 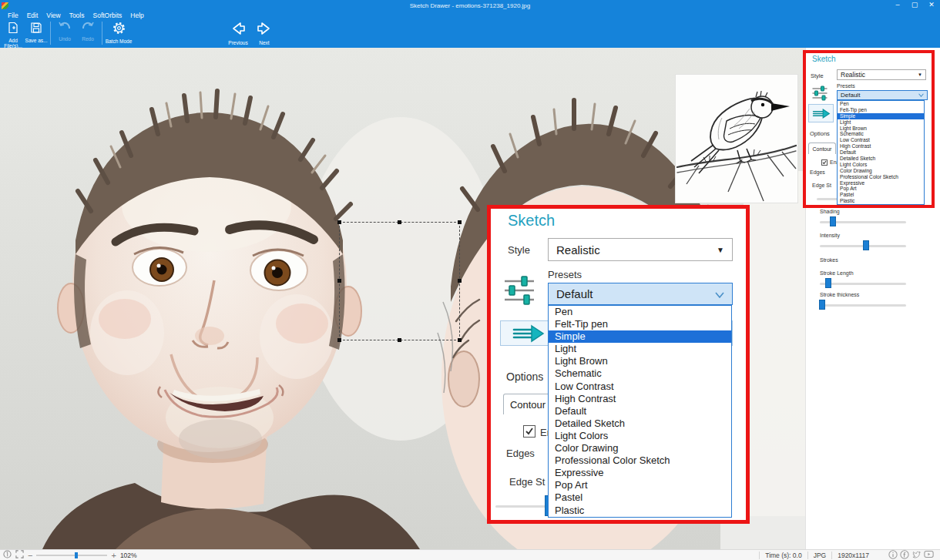 I want to click on zoom-slider, so click(x=72, y=555).